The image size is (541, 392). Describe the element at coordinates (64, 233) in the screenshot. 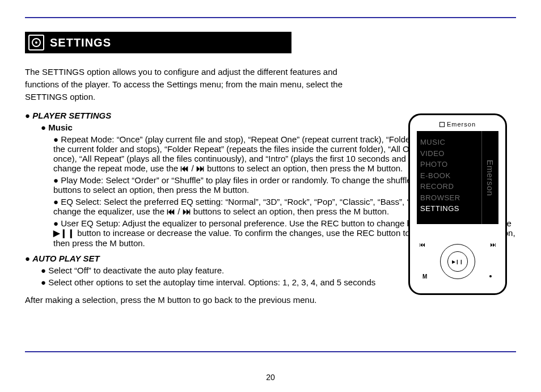

I see `playpause-icon: ▶❙❙` at that location.